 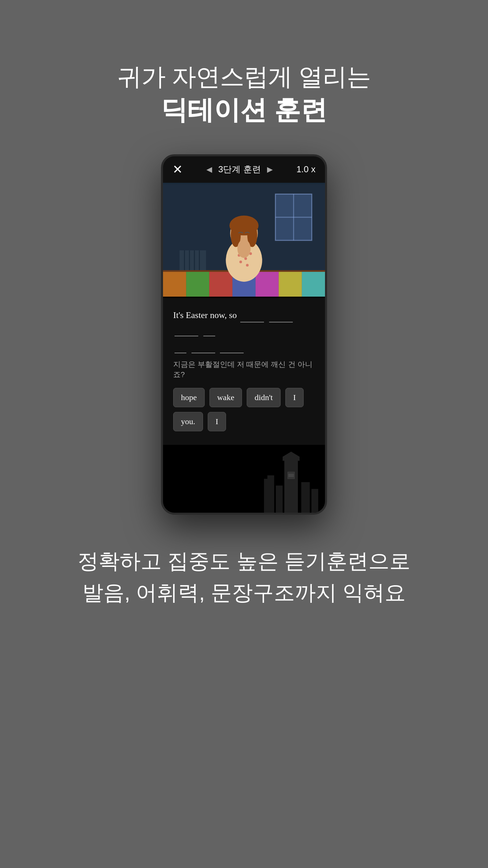 What do you see at coordinates (244, 372) in the screenshot?
I see `content-area: It's Easter now, so 지금은 부활절인데 저 때문에 깨신 건…` at bounding box center [244, 372].